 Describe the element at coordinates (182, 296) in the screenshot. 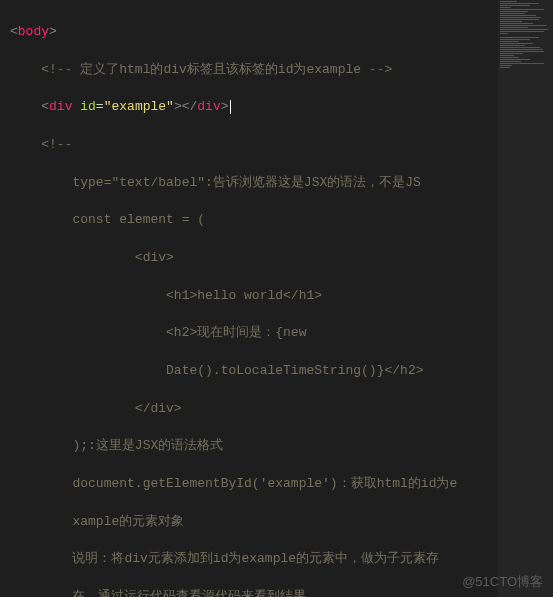

I see `comment-line: <h1>hello world</h1>` at that location.